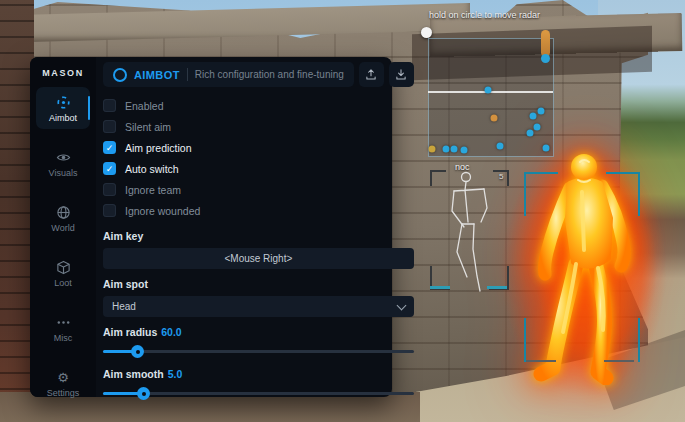 This screenshot has width=685, height=422. I want to click on sidebar-item-label: Settings, so click(64, 393).